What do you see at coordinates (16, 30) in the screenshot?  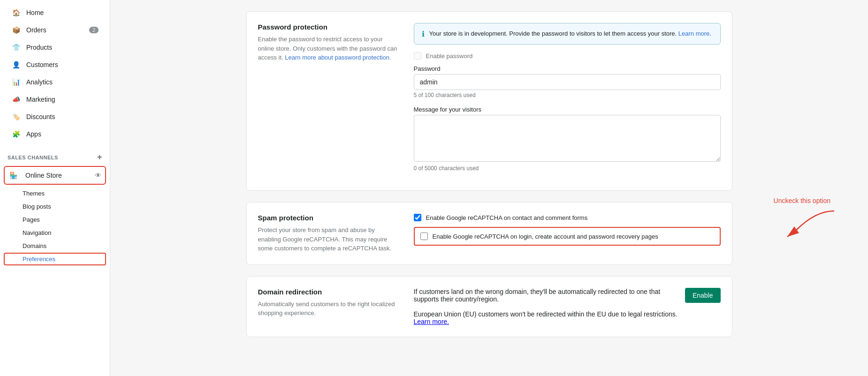 I see `orders-icon: 📦` at bounding box center [16, 30].